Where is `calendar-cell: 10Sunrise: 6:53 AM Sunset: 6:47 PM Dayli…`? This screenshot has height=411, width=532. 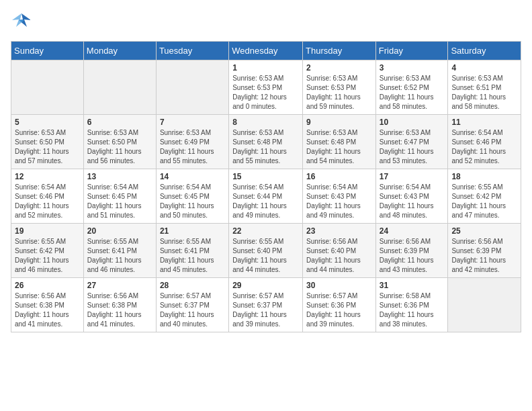 calendar-cell: 10Sunrise: 6:53 AM Sunset: 6:47 PM Dayli… is located at coordinates (412, 142).